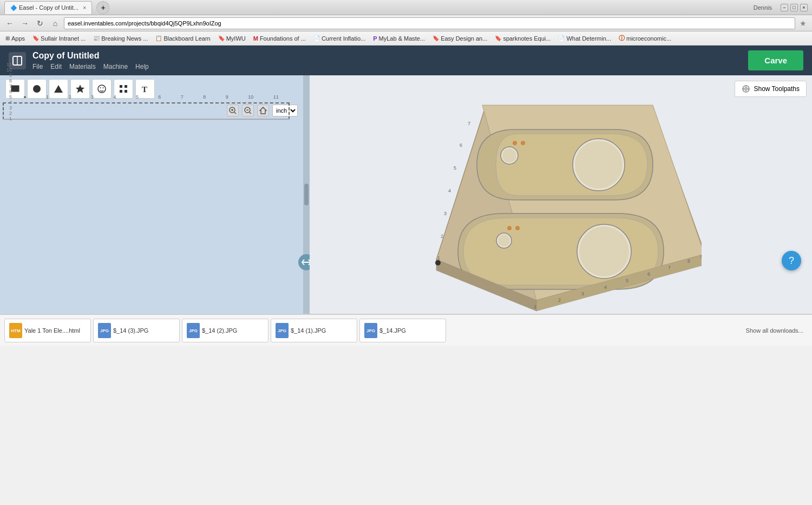 The height and width of the screenshot is (505, 812). What do you see at coordinates (375, 38) in the screenshot?
I see `mylab-icon: P` at bounding box center [375, 38].